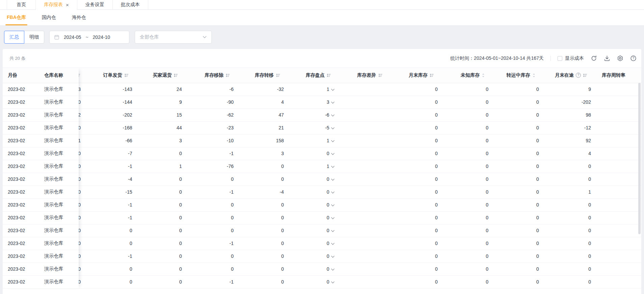 The image size is (644, 294). What do you see at coordinates (149, 37) in the screenshot?
I see `warehouse-select-value: 全部仓库` at bounding box center [149, 37].